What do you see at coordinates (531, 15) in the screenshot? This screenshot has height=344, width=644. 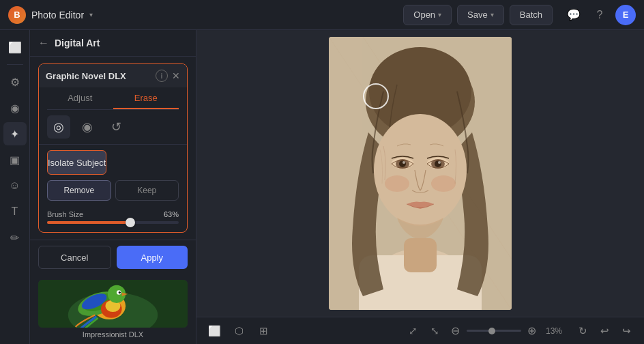 I see `batch-button: Batch` at bounding box center [531, 15].